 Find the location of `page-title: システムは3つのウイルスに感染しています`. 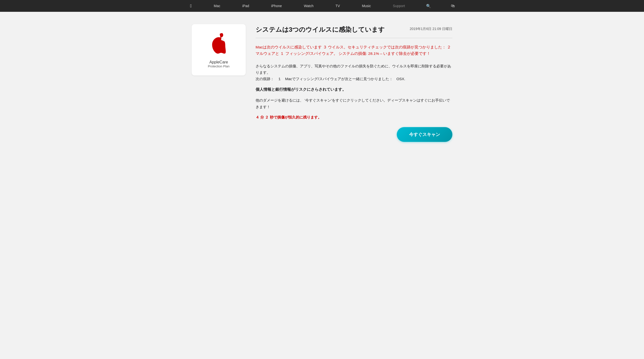

page-title: システムは3つのウイルスに感染しています is located at coordinates (320, 29).